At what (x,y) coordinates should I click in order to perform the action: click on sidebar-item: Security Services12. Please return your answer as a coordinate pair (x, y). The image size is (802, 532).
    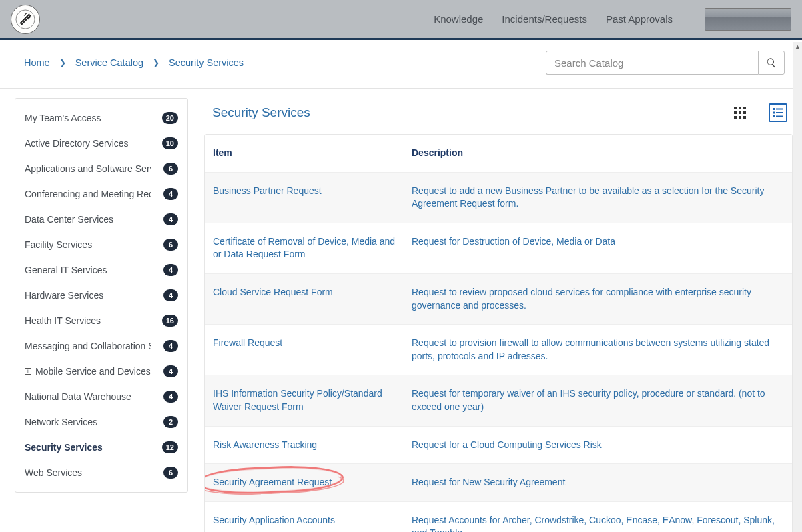
    Looking at the image, I should click on (101, 447).